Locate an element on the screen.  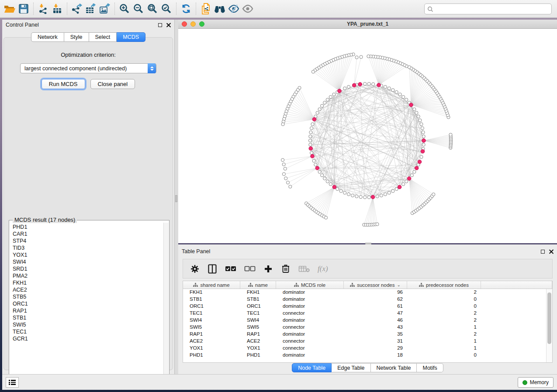
close-panel-button: Close panel is located at coordinates (113, 84).